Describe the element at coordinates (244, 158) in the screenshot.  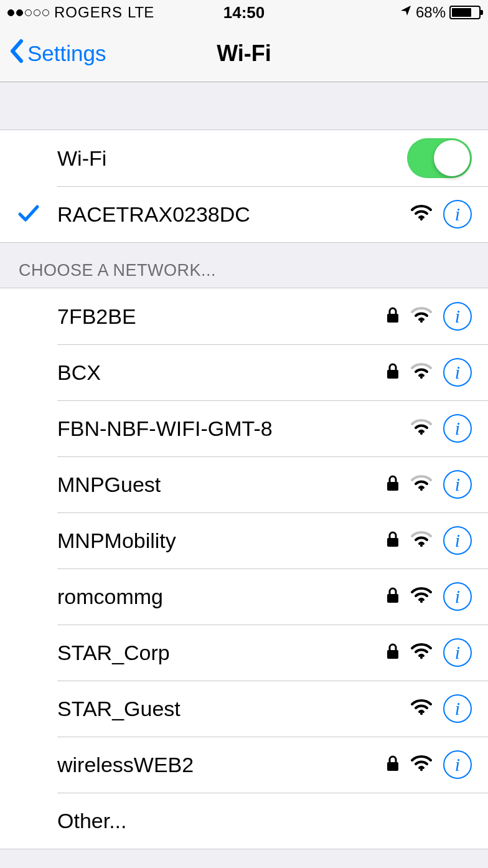
I see `wifi-toggle-row: Wi-Fi` at that location.